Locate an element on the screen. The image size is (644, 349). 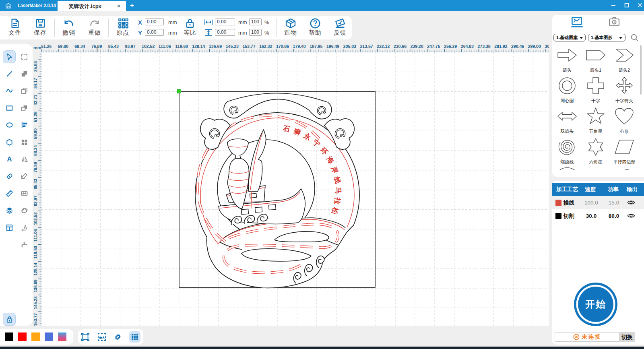
svg-text: 海 is located at coordinates (330, 160).